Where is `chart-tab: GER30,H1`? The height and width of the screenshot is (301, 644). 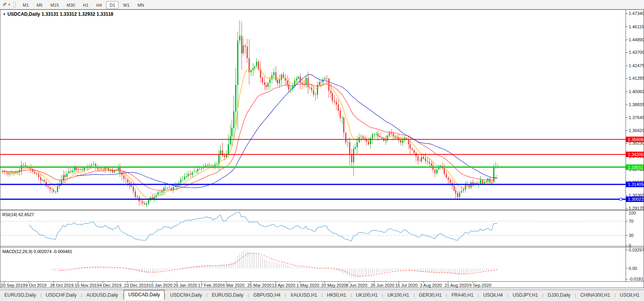
chart-tab: GER30,H1 is located at coordinates (430, 295).